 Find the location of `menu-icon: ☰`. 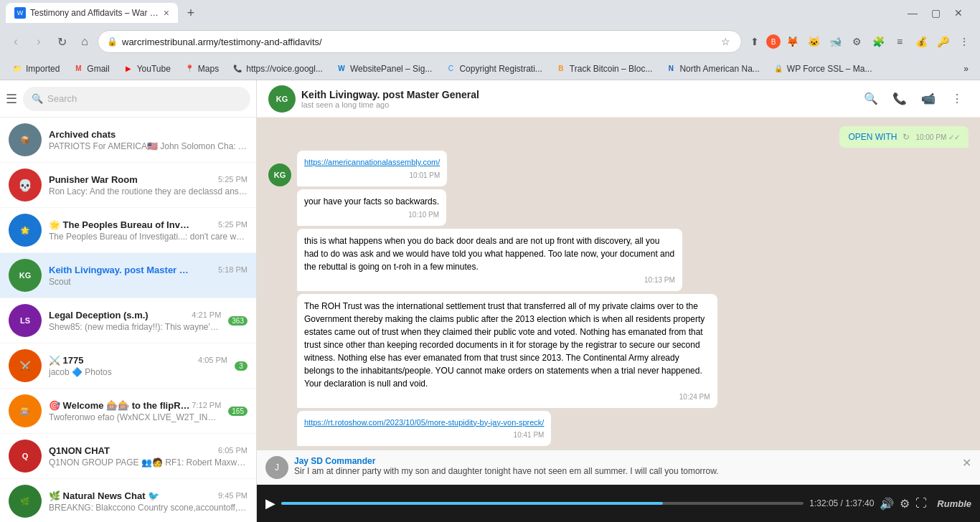

menu-icon: ☰ is located at coordinates (11, 99).